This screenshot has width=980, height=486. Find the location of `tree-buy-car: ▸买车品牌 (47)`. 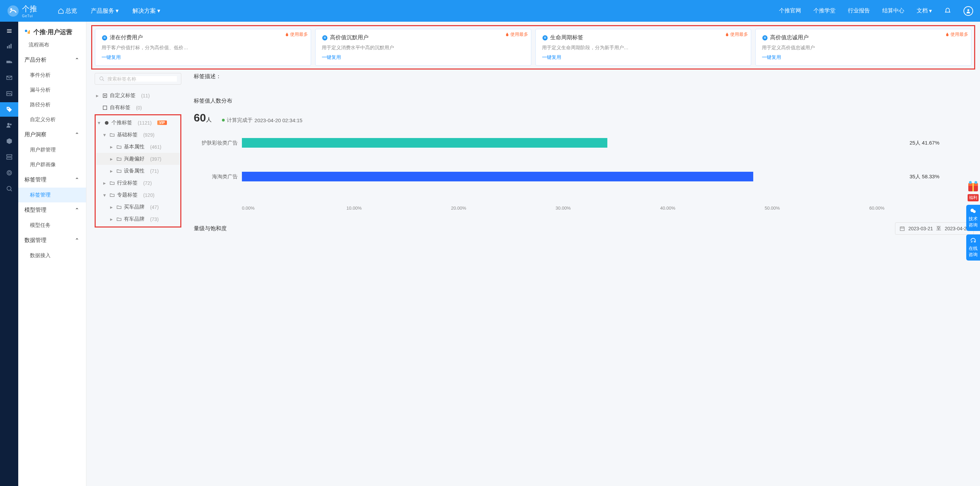

tree-buy-car: ▸买车品牌 (47) is located at coordinates (138, 207).